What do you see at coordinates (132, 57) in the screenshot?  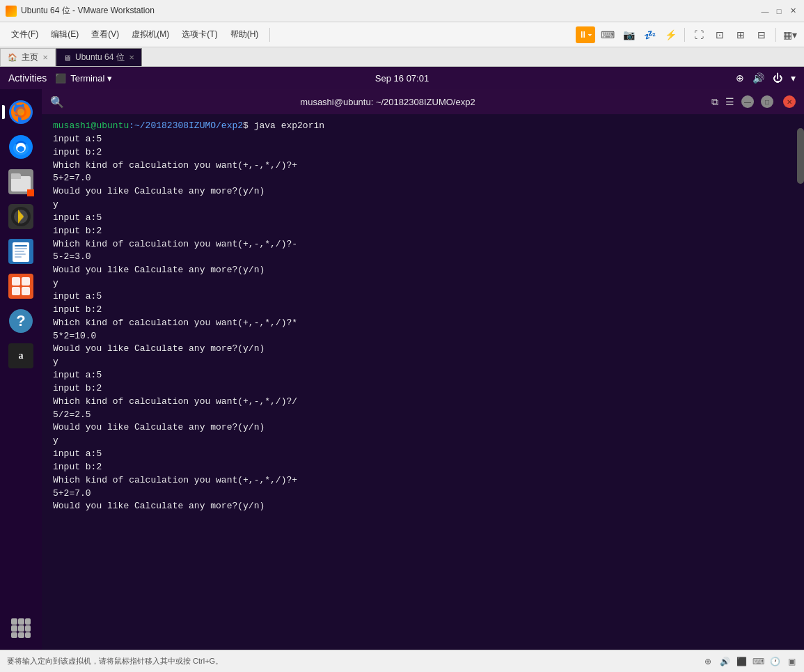 I see `tab-ubuntu-close: ✕` at bounding box center [132, 57].